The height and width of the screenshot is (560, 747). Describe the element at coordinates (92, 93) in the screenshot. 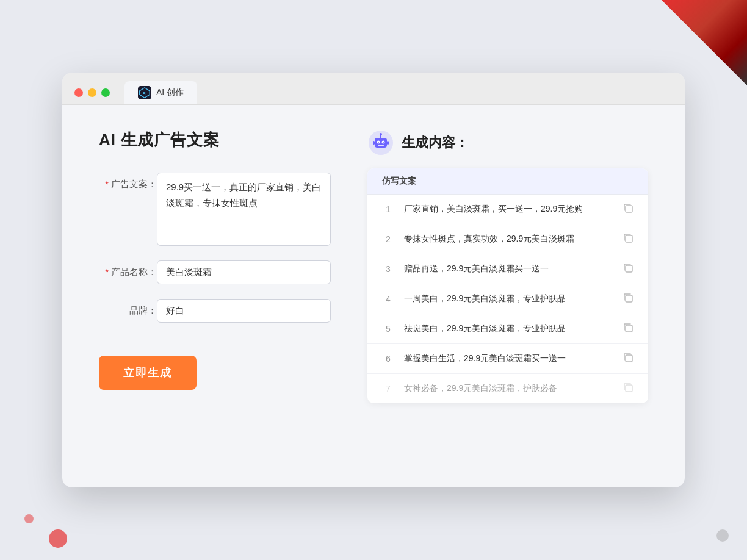

I see `traffic-lights` at that location.